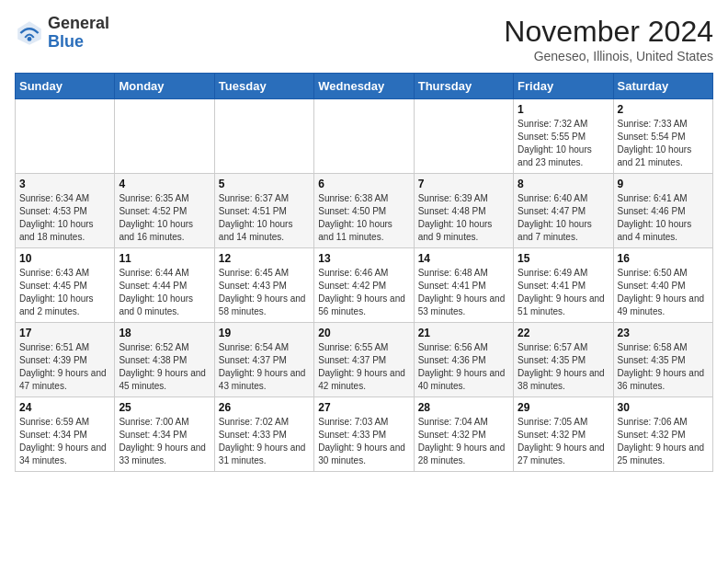  What do you see at coordinates (609, 39) in the screenshot?
I see `title-block: November 2024 Geneseo, Illinois, United …` at bounding box center [609, 39].